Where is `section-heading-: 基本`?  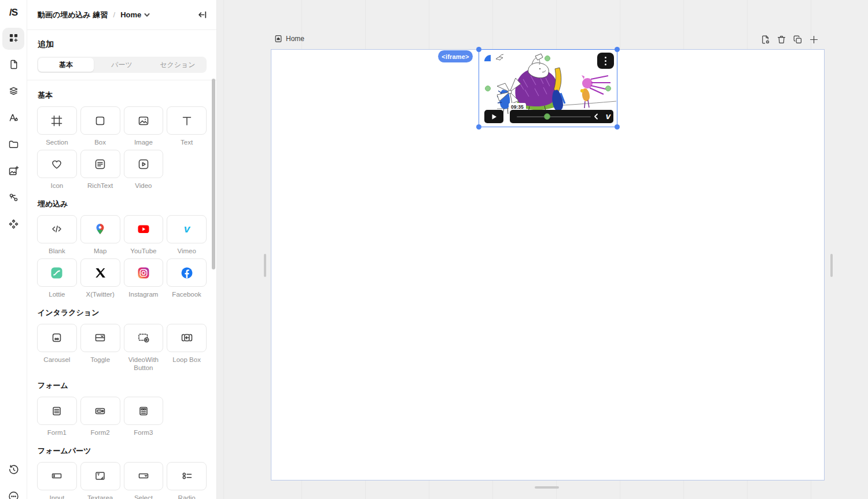
section-heading-: 基本 is located at coordinates (122, 95).